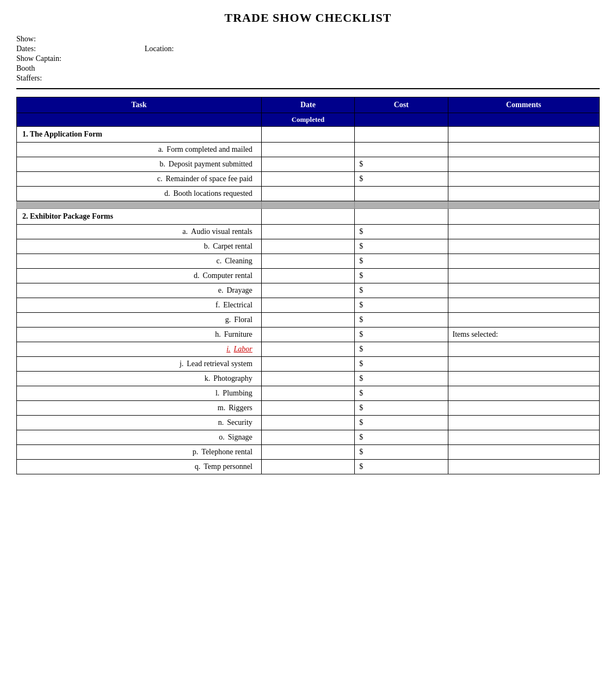 The width and height of the screenshot is (616, 692). What do you see at coordinates (139, 180) in the screenshot?
I see `task-cell: c.Remainder of space fee paid` at bounding box center [139, 180].